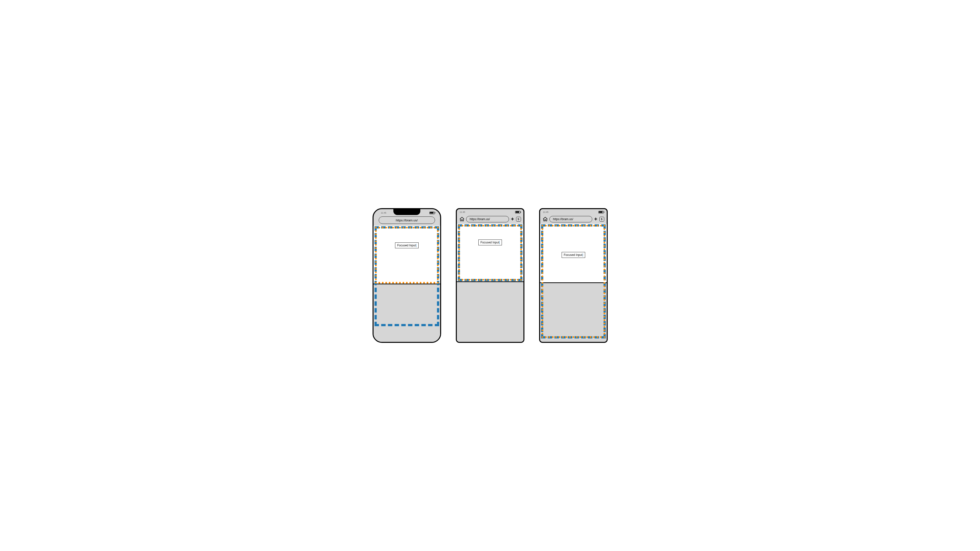 This screenshot has height=551, width=980. Describe the element at coordinates (416, 246) in the screenshot. I see `text-caret` at that location.